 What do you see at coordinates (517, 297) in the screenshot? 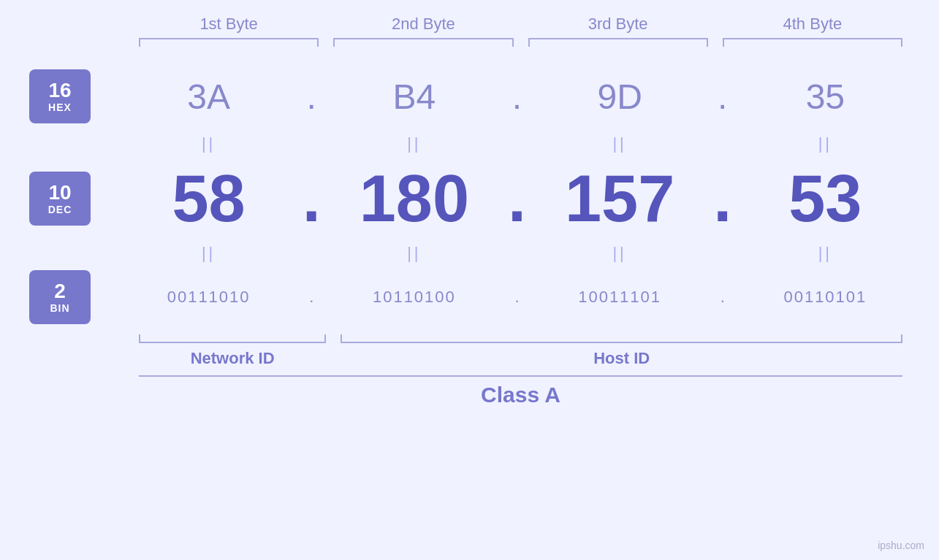
I see `bin-values: 00111010 . 10110100 . 10011101 . 0011010…` at bounding box center [517, 297].